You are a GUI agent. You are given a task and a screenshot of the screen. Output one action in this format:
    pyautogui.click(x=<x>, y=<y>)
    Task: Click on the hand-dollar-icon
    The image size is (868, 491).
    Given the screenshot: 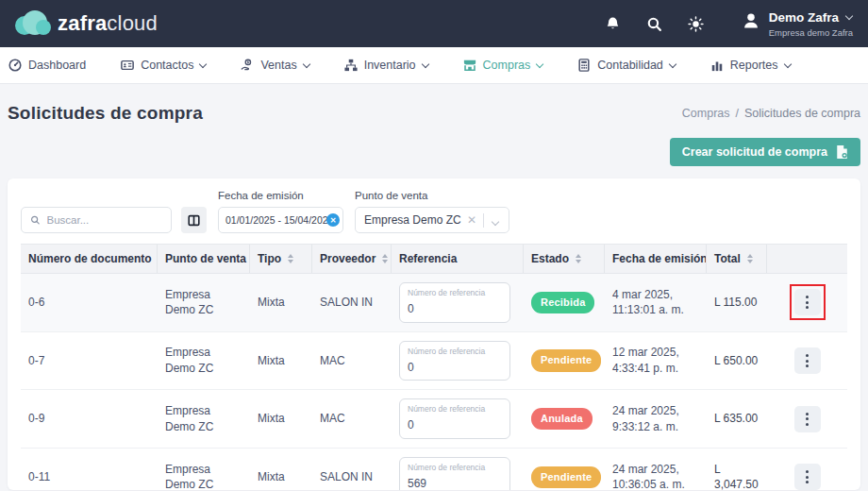 What is the action you would take?
    pyautogui.click(x=247, y=65)
    